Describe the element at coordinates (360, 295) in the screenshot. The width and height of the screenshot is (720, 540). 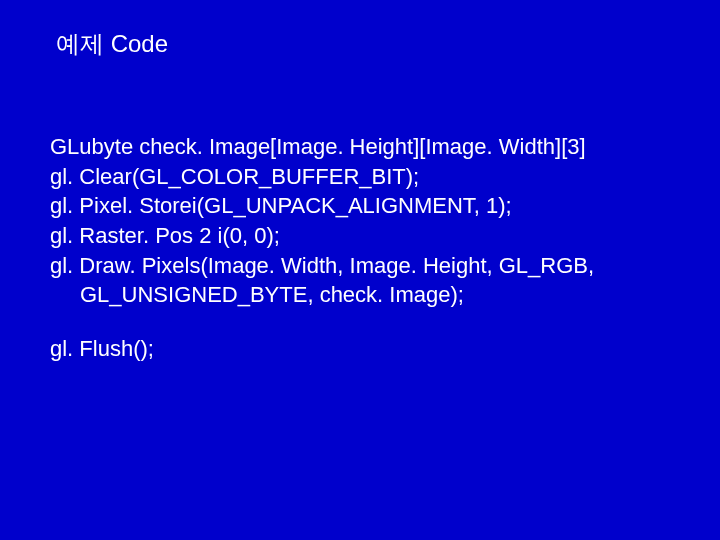
I see `code-line: GL_UNSIGNED_BYTE, check. Image);` at that location.